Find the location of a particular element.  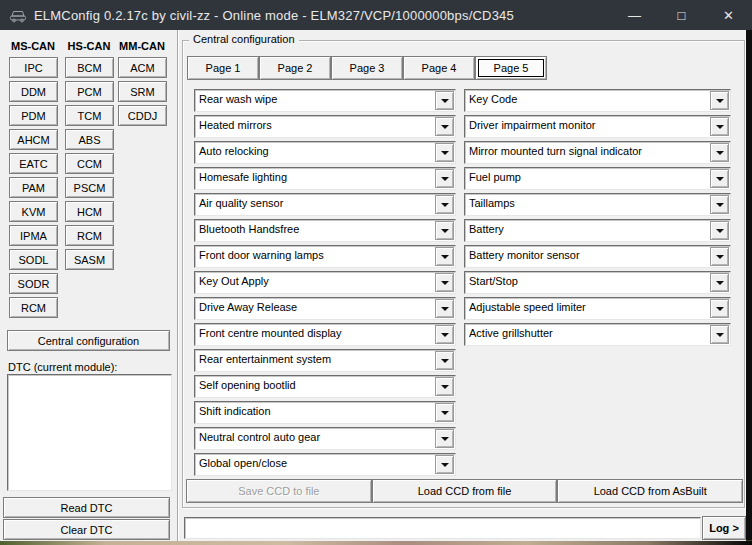

dropdown-value: Start/Stop is located at coordinates (590, 282).